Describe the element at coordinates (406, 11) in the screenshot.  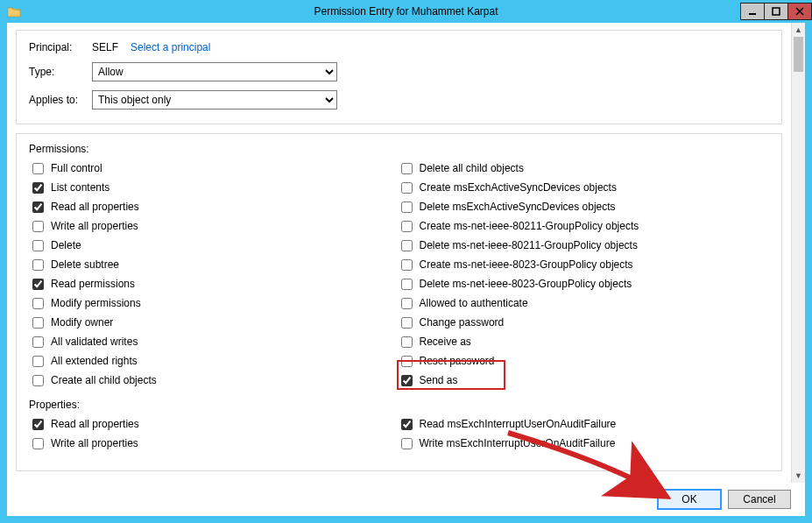
I see `title-bar: Permission Entry for Muhammet Karpat` at that location.